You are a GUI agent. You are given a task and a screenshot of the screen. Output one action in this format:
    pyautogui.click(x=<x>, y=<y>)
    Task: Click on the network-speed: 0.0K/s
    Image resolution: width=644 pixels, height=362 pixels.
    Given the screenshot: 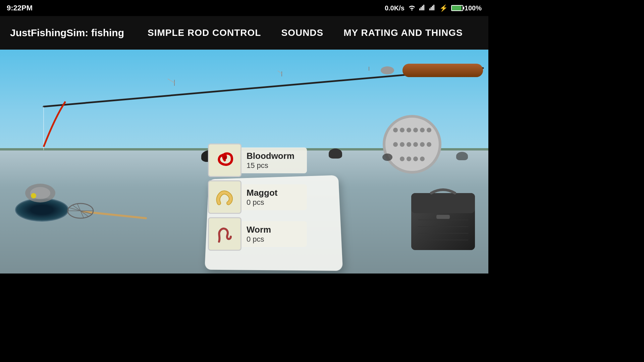 What is the action you would take?
    pyautogui.click(x=394, y=8)
    